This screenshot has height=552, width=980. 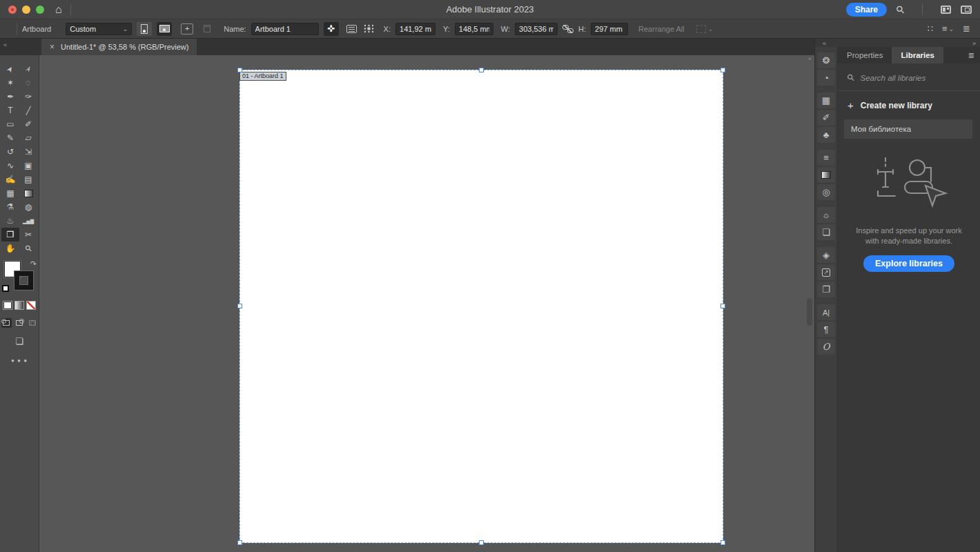 I want to click on preset-dropdown: Custom ⌄, so click(x=99, y=29).